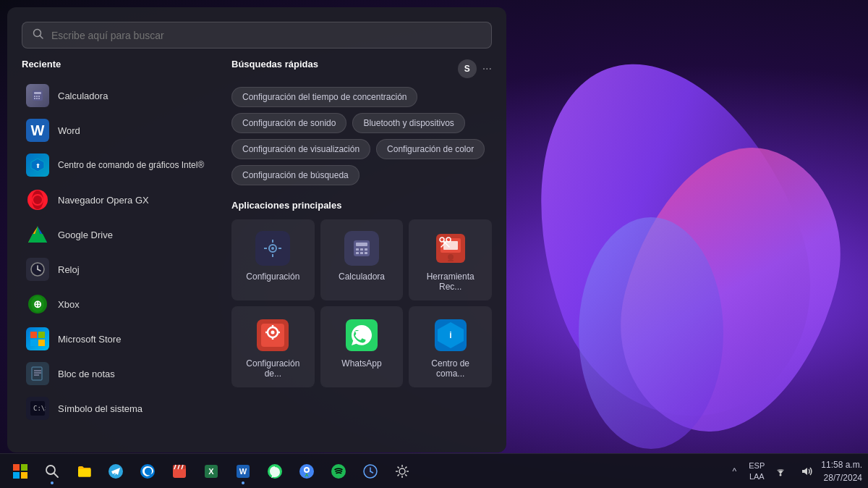 Image resolution: width=868 pixels, height=488 pixels. What do you see at coordinates (450, 335) in the screenshot?
I see `svg-text: i` at bounding box center [450, 335].